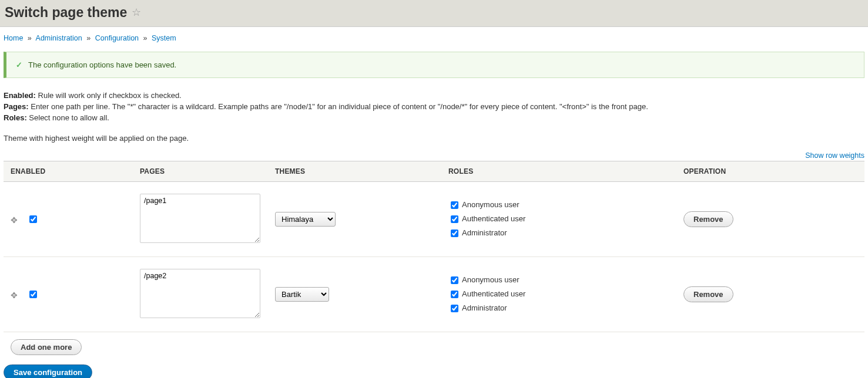 This screenshot has height=378, width=868. I want to click on show-row-weights-link: Show row weights, so click(835, 156).